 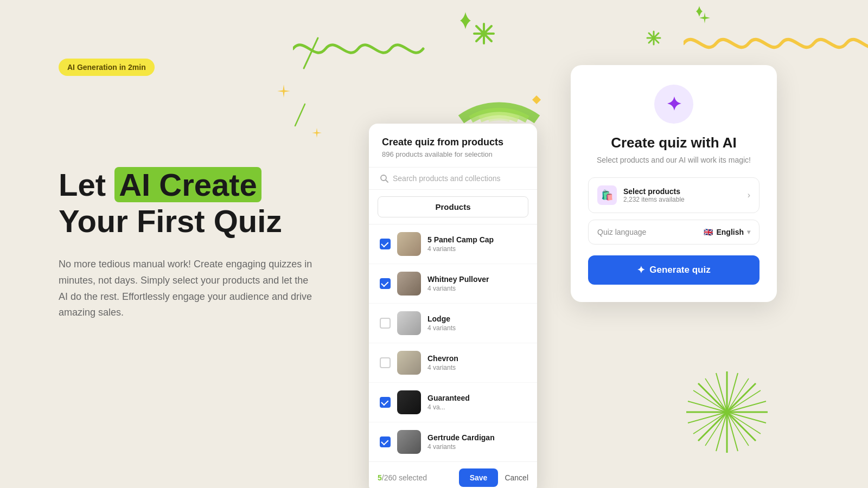 What do you see at coordinates (170, 221) in the screenshot?
I see `headline-suffix: Your First Quiz` at bounding box center [170, 221].